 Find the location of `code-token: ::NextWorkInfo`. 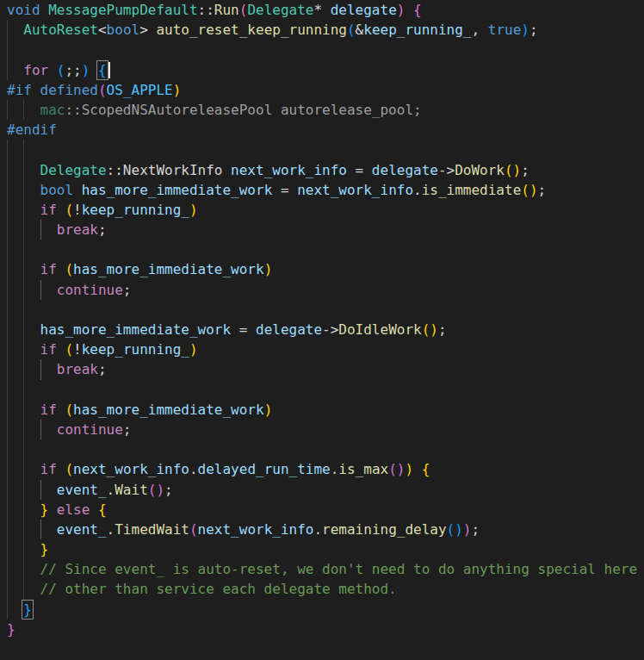

code-token: ::NextWorkInfo is located at coordinates (169, 171).